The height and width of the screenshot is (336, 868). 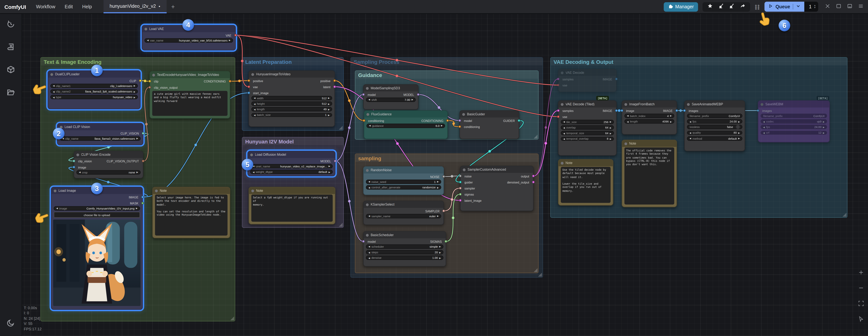 What do you see at coordinates (190, 104) in the screenshot?
I see `text-area: a cute anime girl with massive fennec ea…` at bounding box center [190, 104].